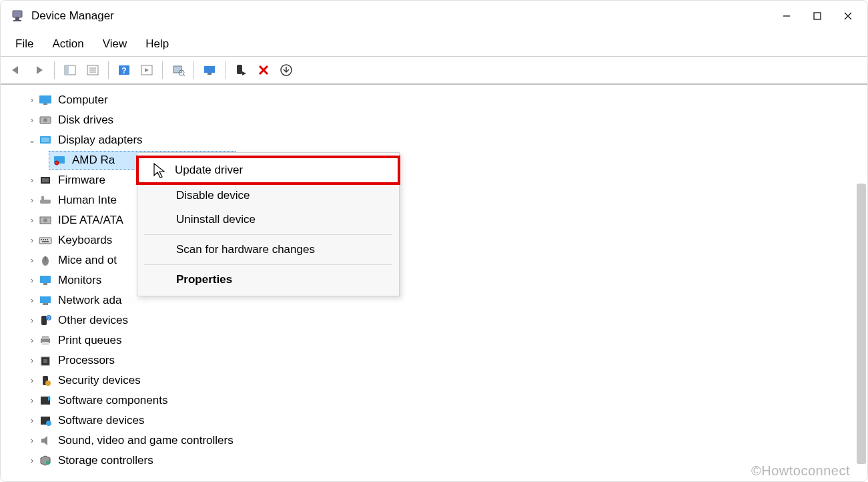  I want to click on sw-devices-icon, so click(45, 421).